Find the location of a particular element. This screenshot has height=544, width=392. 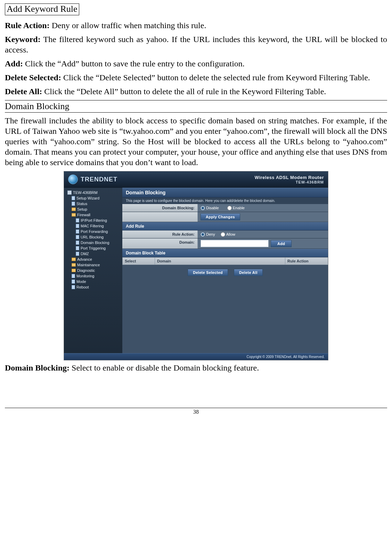

rule-action-text: Deny or allow traffic when matching this… is located at coordinates (128, 25).